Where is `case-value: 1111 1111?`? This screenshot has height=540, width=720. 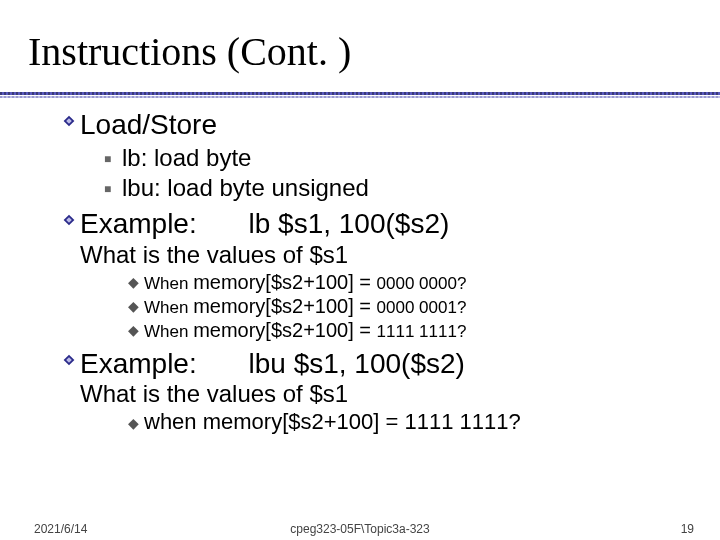 case-value: 1111 1111? is located at coordinates (422, 332).